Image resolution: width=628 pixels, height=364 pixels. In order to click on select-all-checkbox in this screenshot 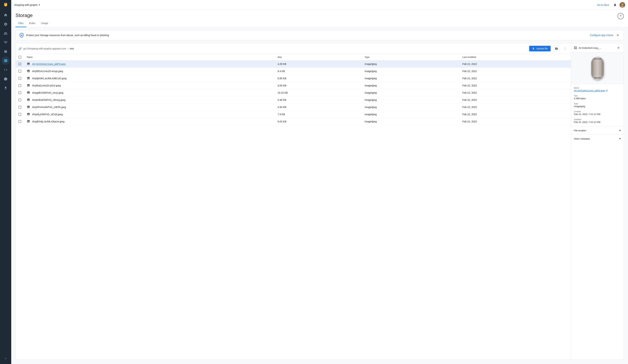, I will do `click(20, 57)`.